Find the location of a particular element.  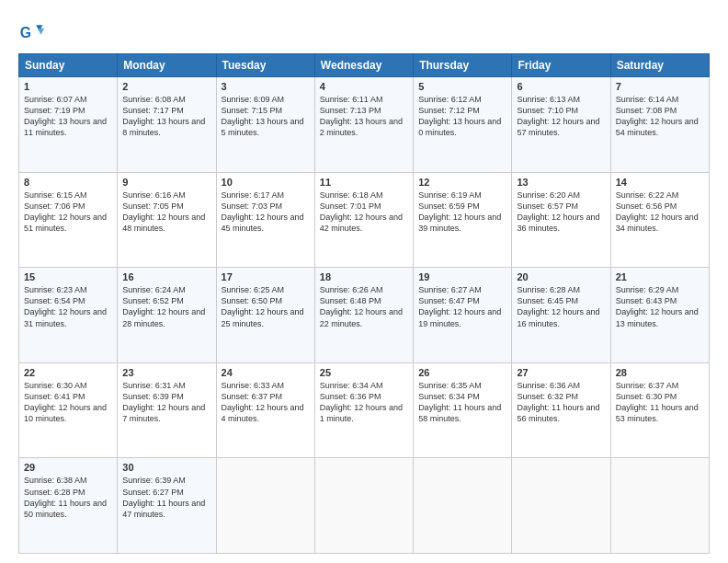

day-number: 1 is located at coordinates (68, 86).